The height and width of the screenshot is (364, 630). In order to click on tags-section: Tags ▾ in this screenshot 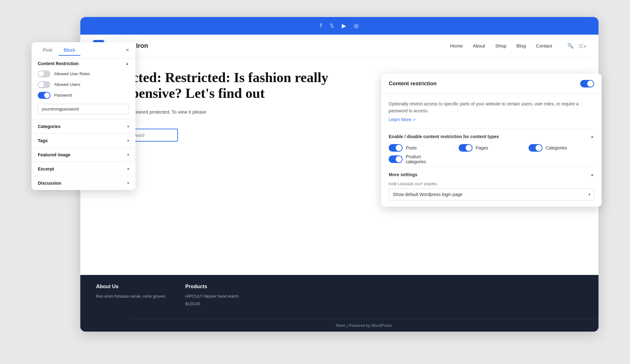, I will do `click(83, 140)`.